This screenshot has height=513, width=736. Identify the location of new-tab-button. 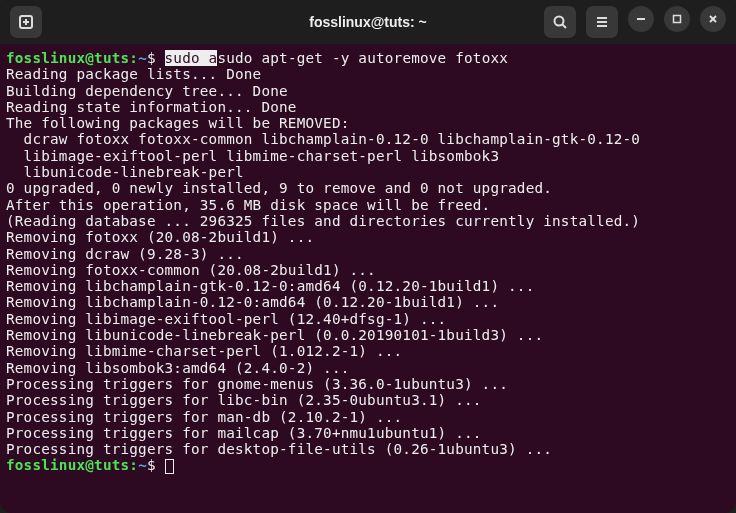
(26, 22).